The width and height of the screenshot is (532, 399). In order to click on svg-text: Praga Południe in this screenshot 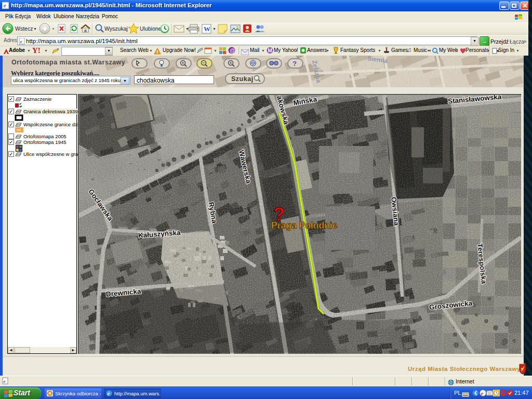, I will do `click(304, 225)`.